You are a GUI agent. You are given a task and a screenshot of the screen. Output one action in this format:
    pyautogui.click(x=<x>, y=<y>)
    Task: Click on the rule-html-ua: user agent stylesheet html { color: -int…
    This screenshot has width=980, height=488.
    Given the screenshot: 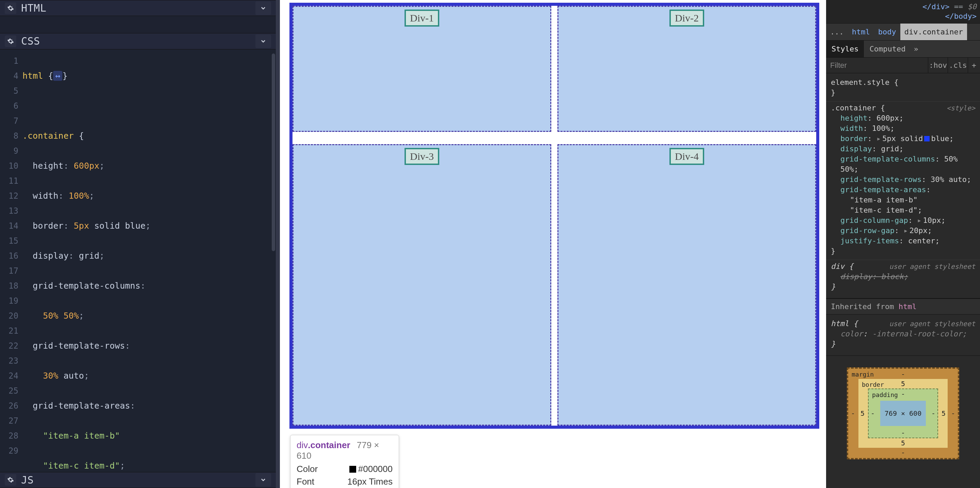 What is the action you would take?
    pyautogui.click(x=903, y=335)
    